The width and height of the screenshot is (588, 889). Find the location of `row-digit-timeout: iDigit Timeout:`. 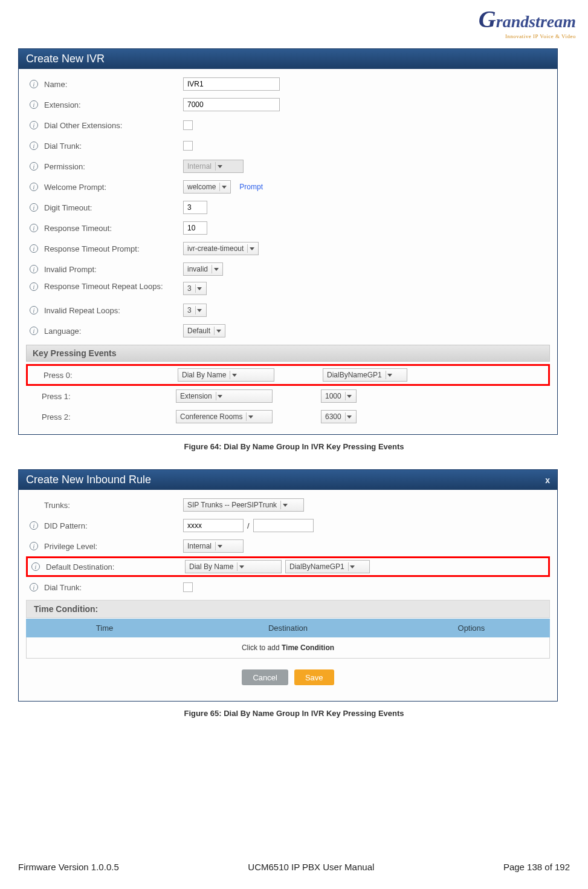

row-digit-timeout: iDigit Timeout: is located at coordinates (288, 207).